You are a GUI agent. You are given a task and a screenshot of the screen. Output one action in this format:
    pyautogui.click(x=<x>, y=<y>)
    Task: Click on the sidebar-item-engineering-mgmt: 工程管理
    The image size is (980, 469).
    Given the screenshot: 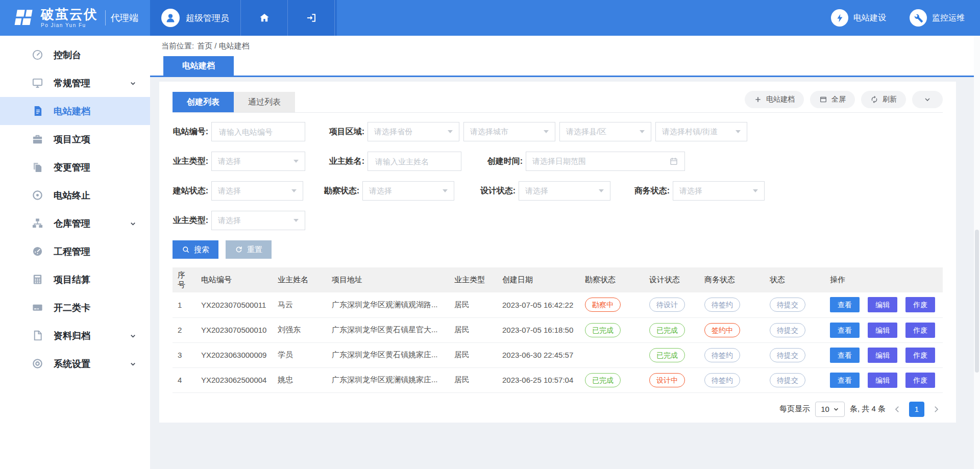 What is the action you would take?
    pyautogui.click(x=75, y=251)
    